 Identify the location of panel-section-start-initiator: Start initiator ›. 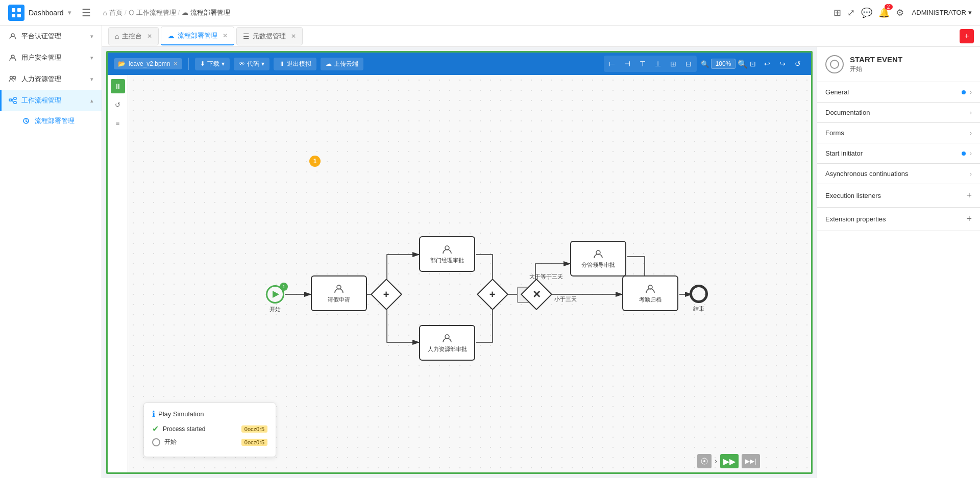
(898, 154).